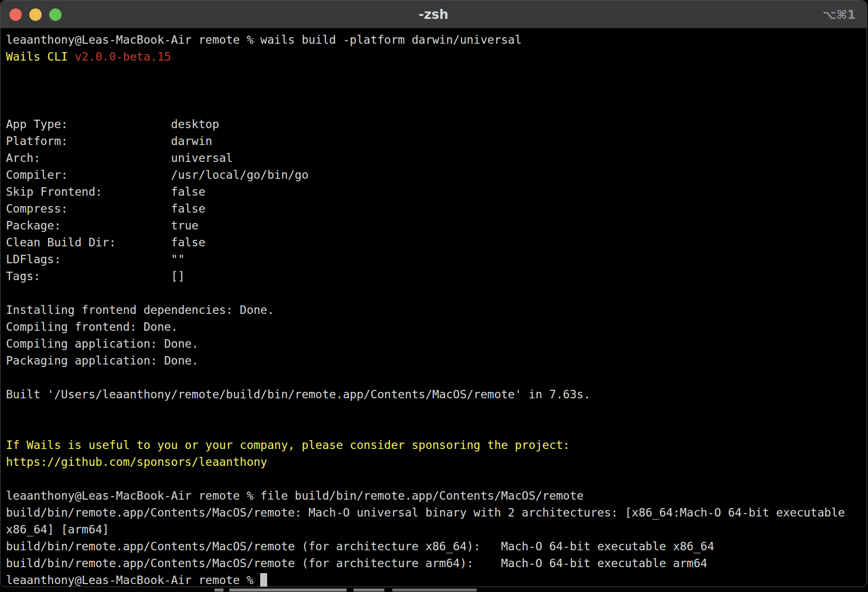  What do you see at coordinates (436, 344) in the screenshot?
I see `terminal-line: Compiling application: Done.` at bounding box center [436, 344].